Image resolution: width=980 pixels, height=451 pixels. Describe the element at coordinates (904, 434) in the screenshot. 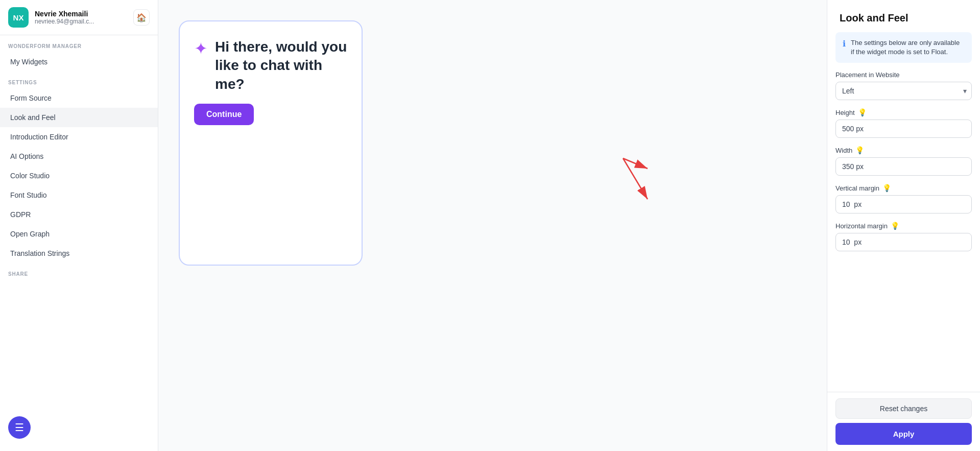

I see `apply-button: Apply` at that location.